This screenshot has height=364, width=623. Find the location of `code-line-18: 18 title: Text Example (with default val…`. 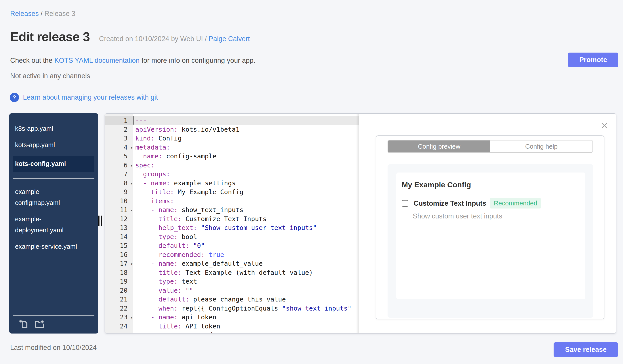

code-line-18: 18 title: Text Example (with default val… is located at coordinates (232, 273).